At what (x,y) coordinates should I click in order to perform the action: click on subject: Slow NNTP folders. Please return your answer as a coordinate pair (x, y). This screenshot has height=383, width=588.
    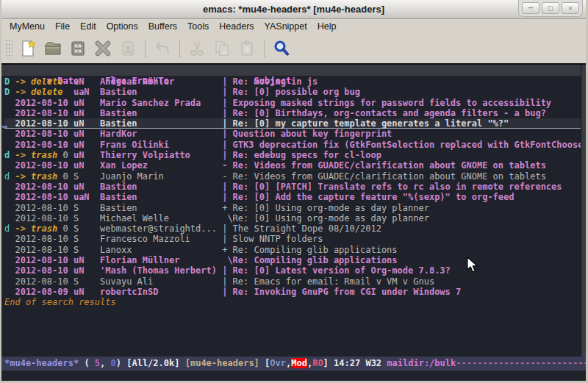
    Looking at the image, I should click on (278, 239).